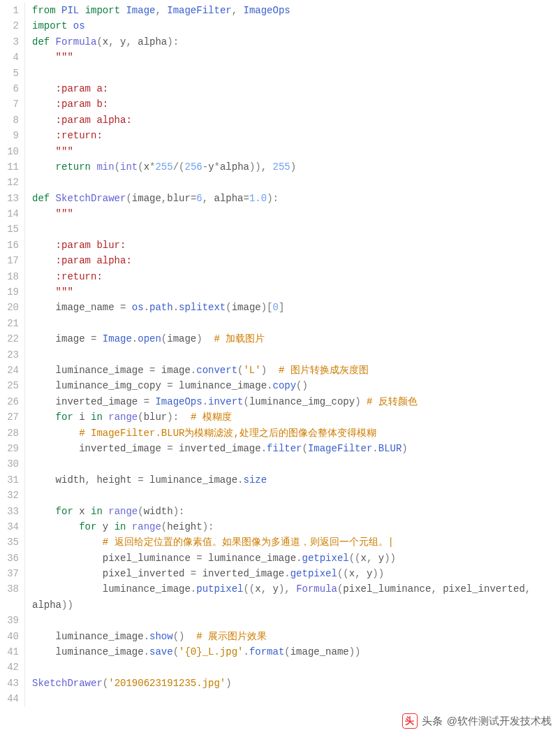  I want to click on line-number: 18, so click(10, 277).